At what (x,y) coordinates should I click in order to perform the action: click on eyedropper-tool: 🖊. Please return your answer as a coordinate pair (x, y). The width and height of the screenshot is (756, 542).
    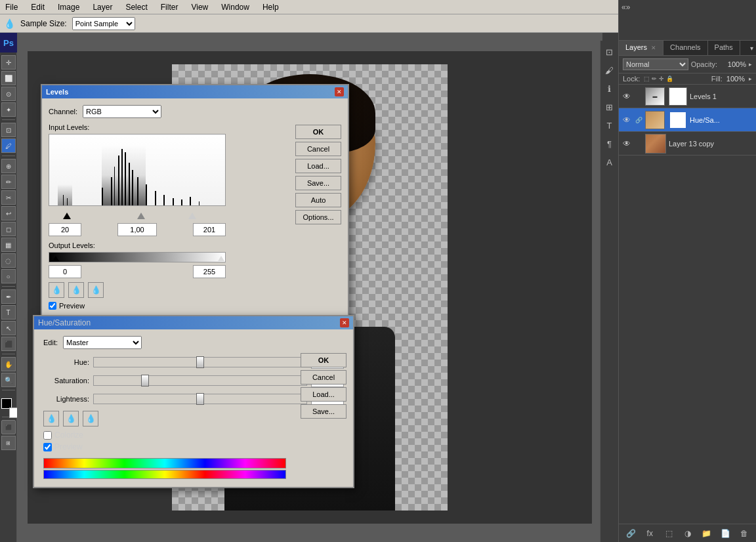
    Looking at the image, I should click on (9, 146).